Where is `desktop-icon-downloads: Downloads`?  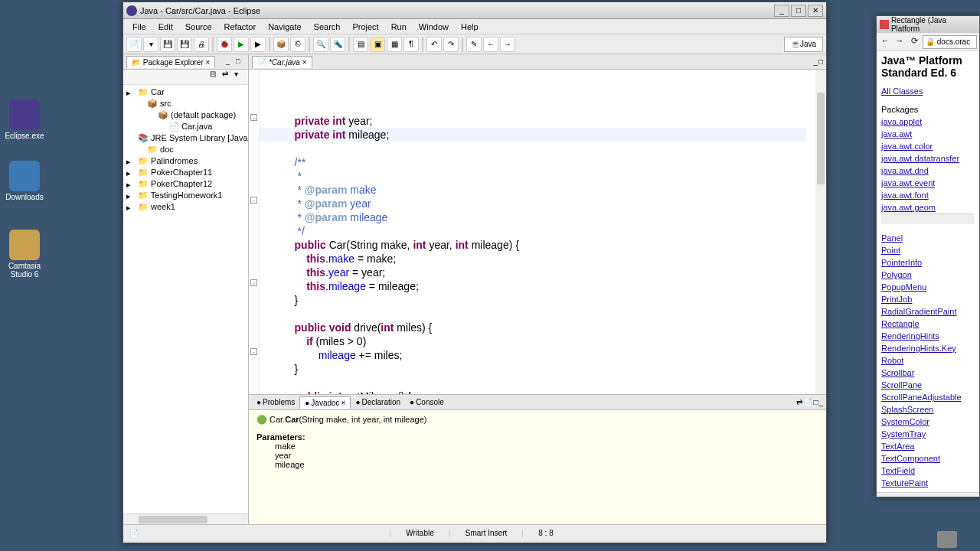
desktop-icon-downloads: Downloads is located at coordinates (24, 181).